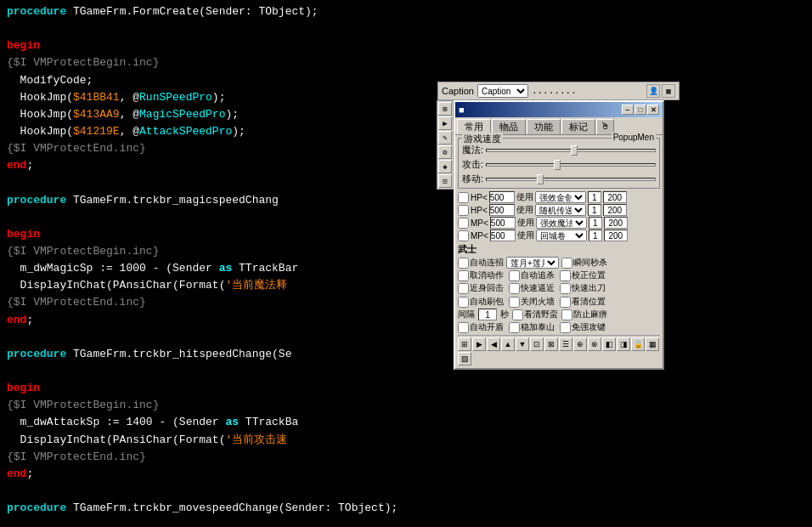 This screenshot has width=812, height=527. Describe the element at coordinates (464, 264) in the screenshot. I see `wu-cb-lianzhao` at that location.